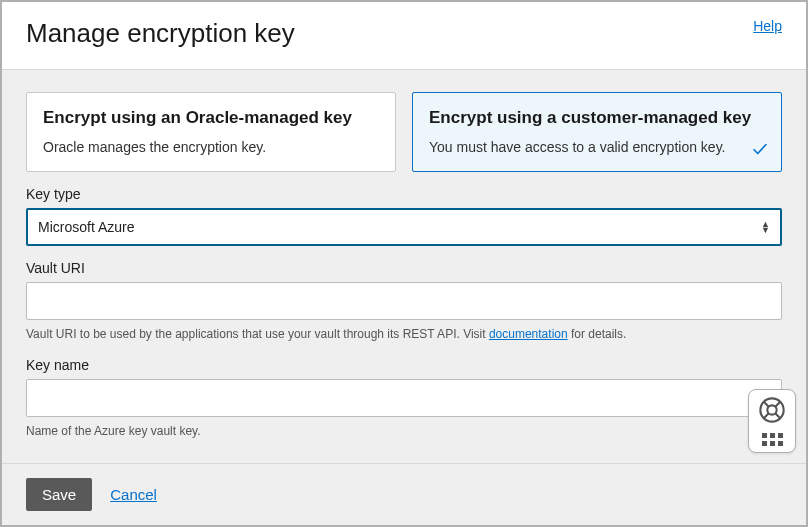  What do you see at coordinates (404, 334) in the screenshot?
I see `vault-uri-helper: Vault URI to be used by the applications…` at bounding box center [404, 334].